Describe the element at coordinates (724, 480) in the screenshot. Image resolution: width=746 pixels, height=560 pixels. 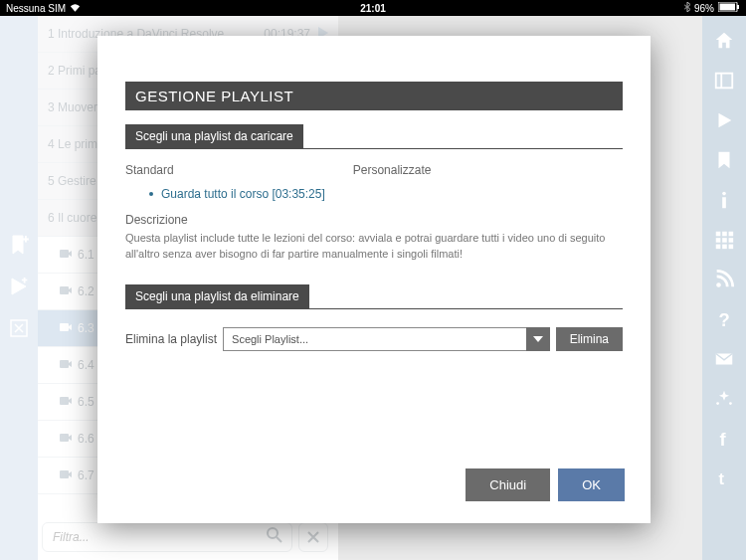
I see `twitter-icon: t` at that location.